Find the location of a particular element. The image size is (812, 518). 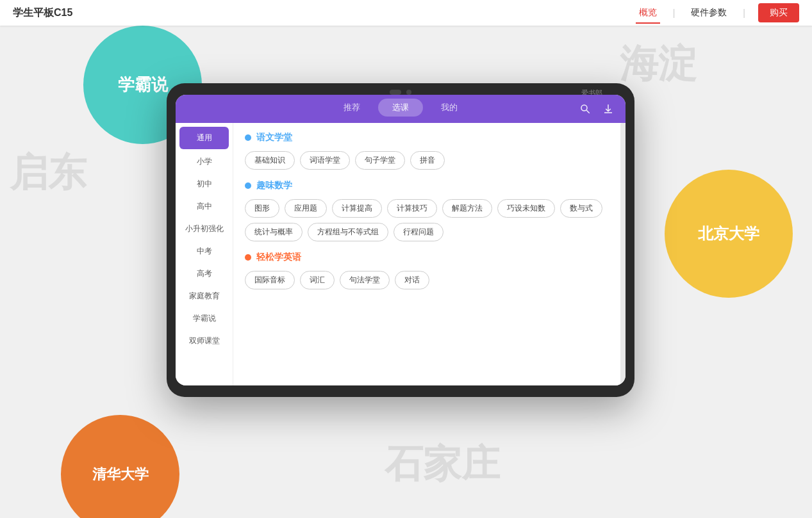

dot-english is located at coordinates (248, 257).